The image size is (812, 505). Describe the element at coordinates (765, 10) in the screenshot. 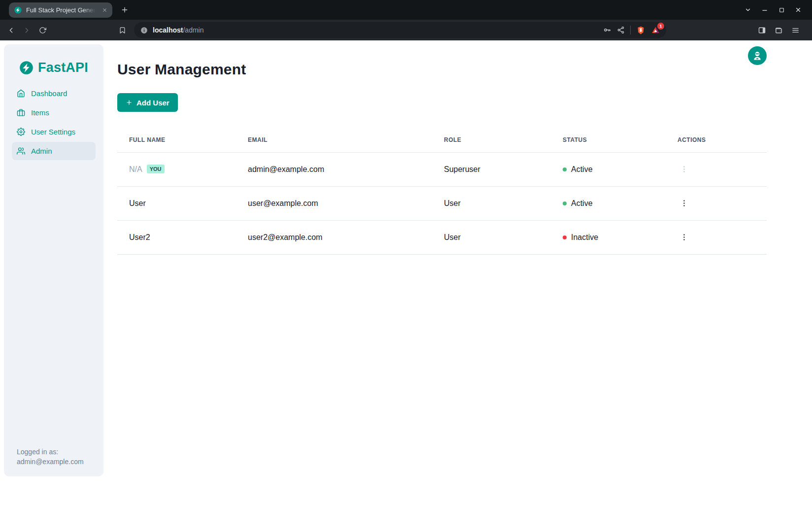

I see `minimize-button` at that location.